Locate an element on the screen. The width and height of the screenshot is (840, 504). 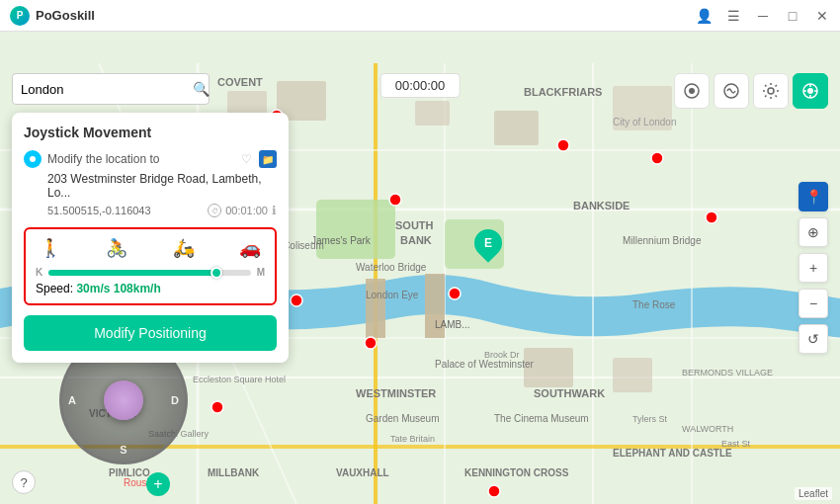
walk-icon: 🚶 is located at coordinates (50, 248).